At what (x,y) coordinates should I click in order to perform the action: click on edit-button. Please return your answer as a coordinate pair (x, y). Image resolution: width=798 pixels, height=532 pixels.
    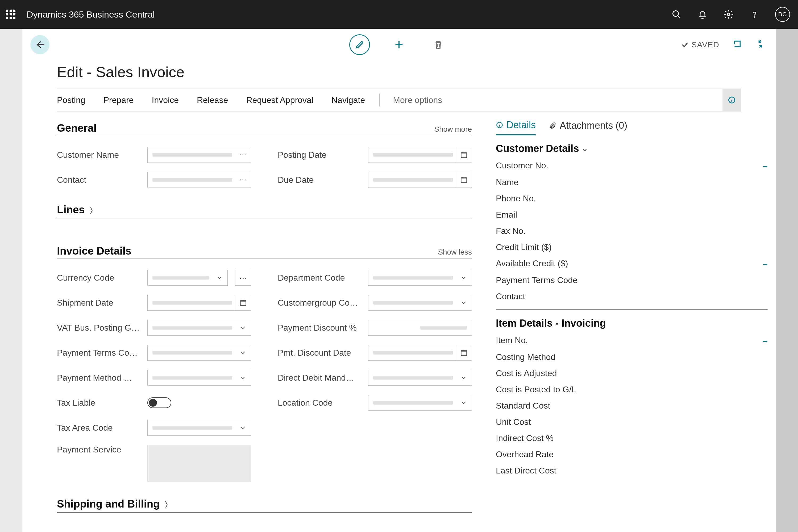
    Looking at the image, I should click on (360, 45).